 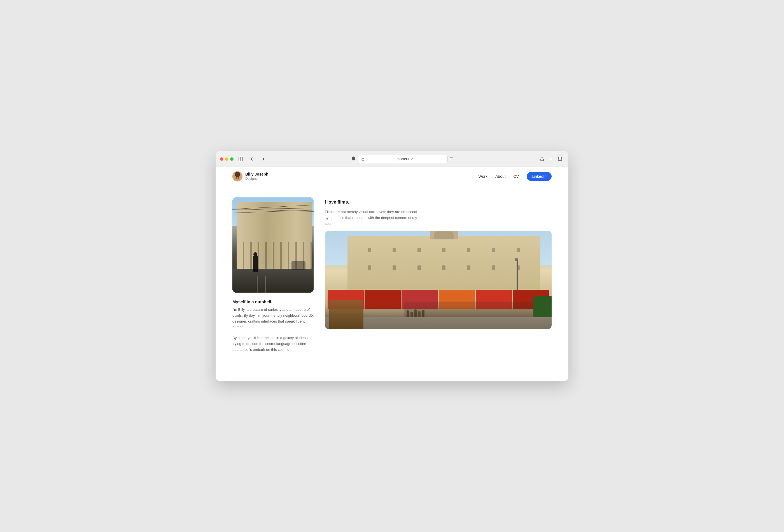 What do you see at coordinates (363, 159) in the screenshot?
I see `lock-icon` at bounding box center [363, 159].